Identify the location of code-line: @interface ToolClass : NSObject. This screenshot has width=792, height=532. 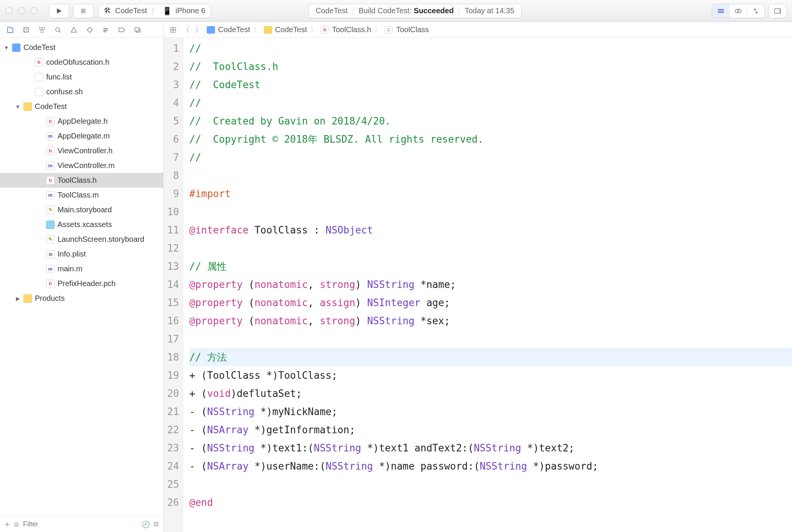
(491, 230).